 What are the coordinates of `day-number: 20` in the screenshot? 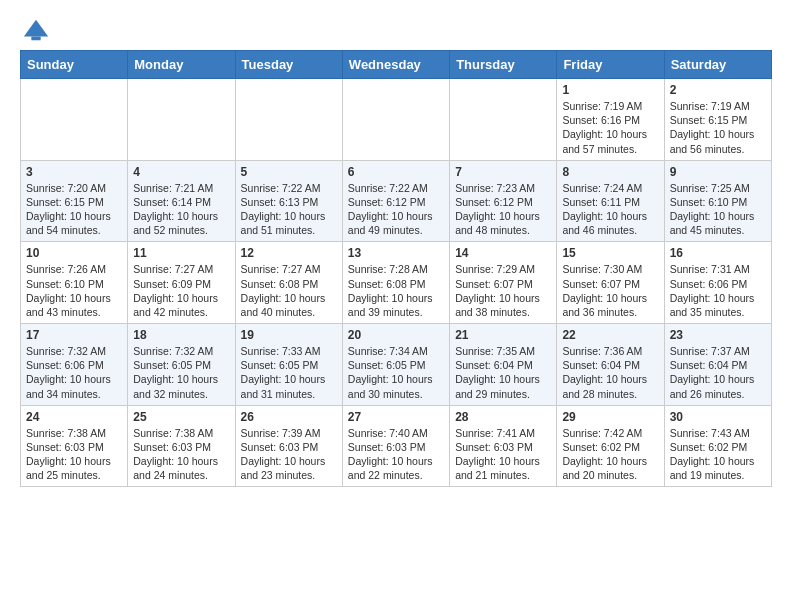 It's located at (396, 335).